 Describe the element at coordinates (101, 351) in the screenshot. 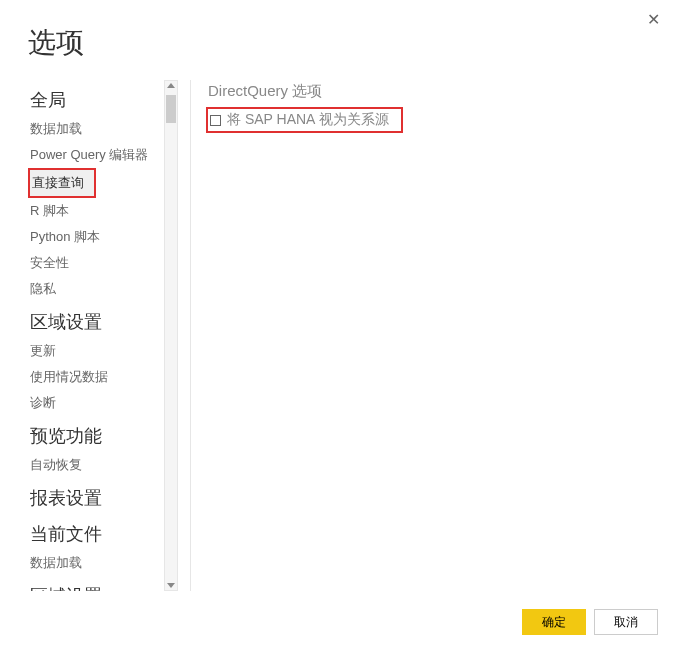

I see `sidebar-item-updates: 更新` at that location.